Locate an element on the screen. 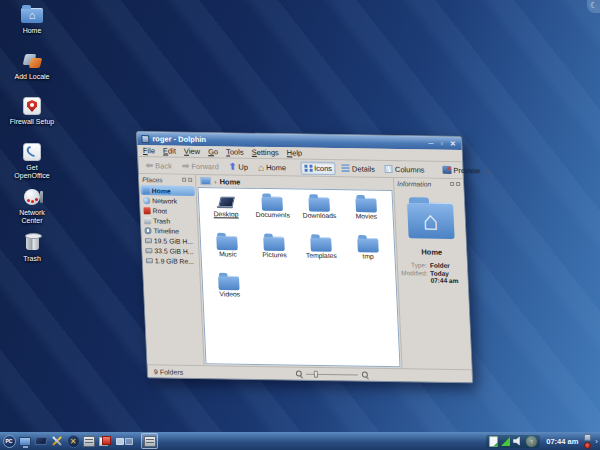 Image resolution: width=600 pixels, height=450 pixels. maximize-icon: ▫ is located at coordinates (442, 144).